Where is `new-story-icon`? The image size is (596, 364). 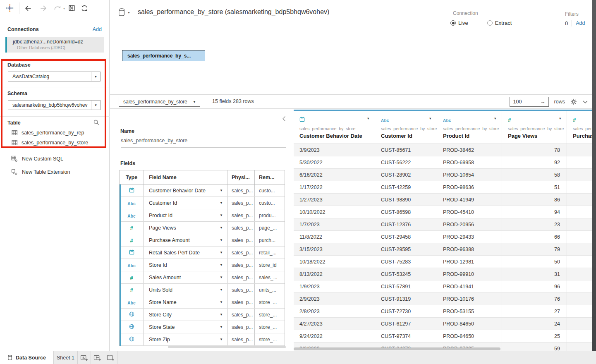 new-story-icon is located at coordinates (111, 358).